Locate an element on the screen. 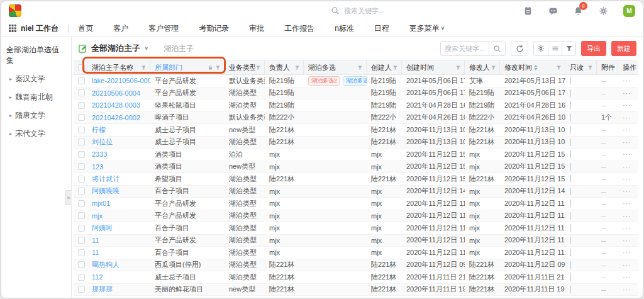 Image resolution: width=644 pixels, height=299 pixels. global-search-input is located at coordinates (379, 11).